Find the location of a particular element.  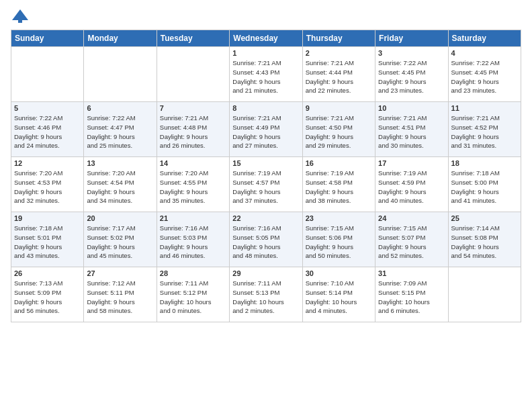

day-info: Sunrise: 7:12 AM Sunset: 5:11 PM Dayligh… is located at coordinates (120, 297).